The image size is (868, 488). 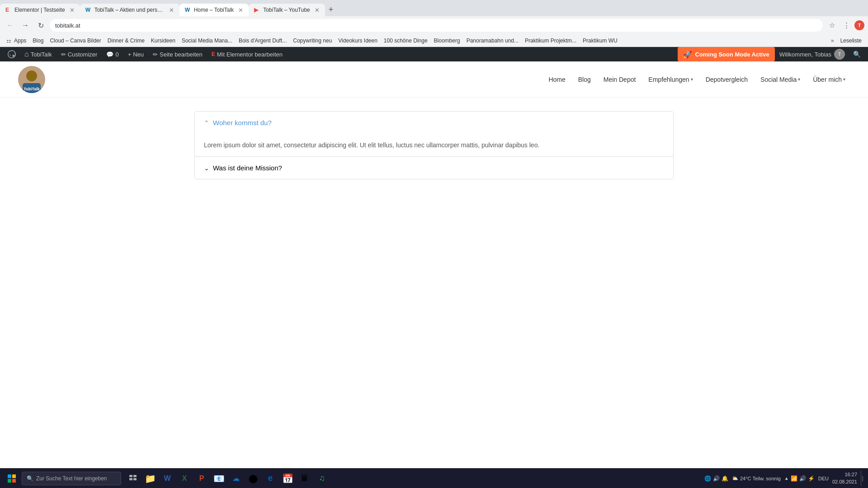 What do you see at coordinates (288, 479) in the screenshot?
I see `taskbar-app-calendar: 📅` at bounding box center [288, 479].